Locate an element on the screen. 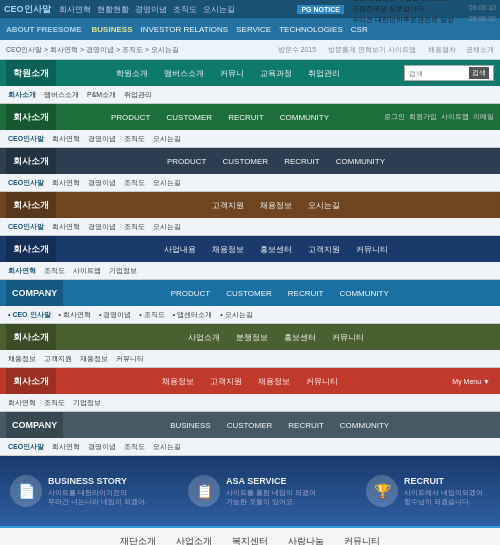 This screenshot has height=545, width=500. nav-item-philosophy: 경영이념 is located at coordinates (151, 10).